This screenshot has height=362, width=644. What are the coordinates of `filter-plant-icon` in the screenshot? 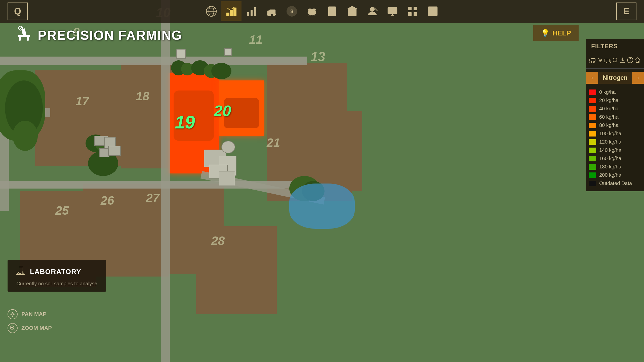 It's located at (600, 60).